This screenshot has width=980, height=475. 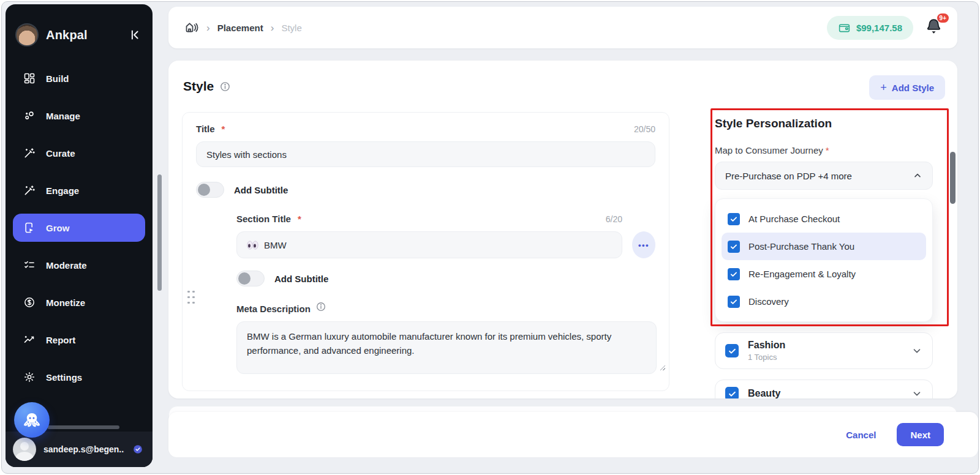 I want to click on wand-icon, so click(x=29, y=190).